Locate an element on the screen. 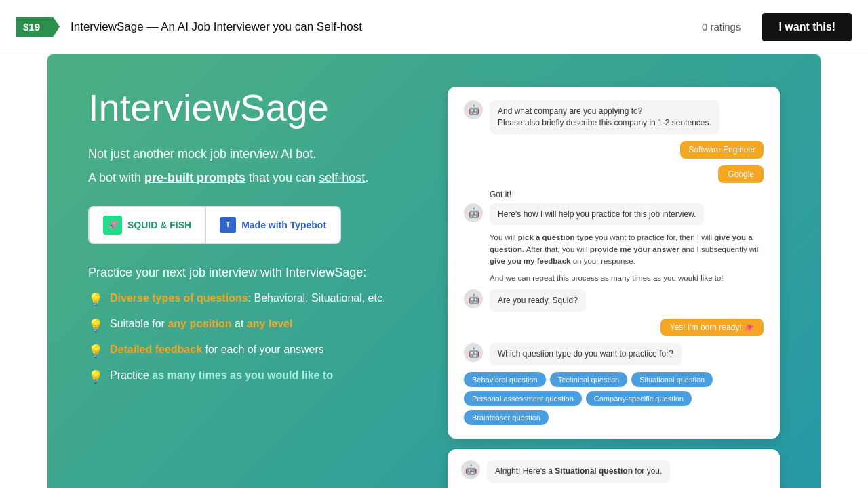  bulb-icon-4: 💡 is located at coordinates (96, 377).